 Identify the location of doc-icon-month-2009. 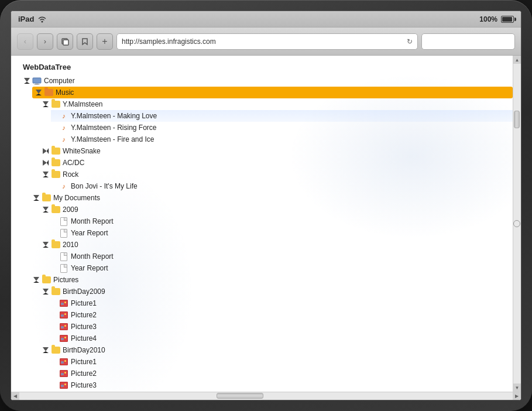
(64, 221).